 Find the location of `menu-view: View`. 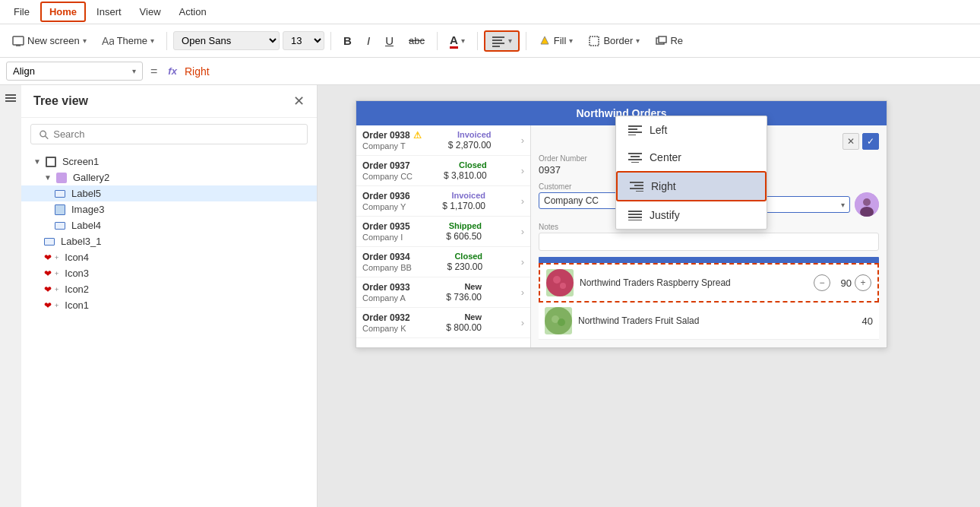

menu-view: View is located at coordinates (150, 12).